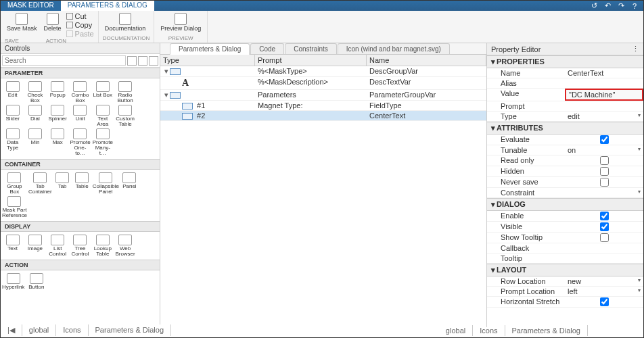  I want to click on control-item: Text, so click(12, 246).